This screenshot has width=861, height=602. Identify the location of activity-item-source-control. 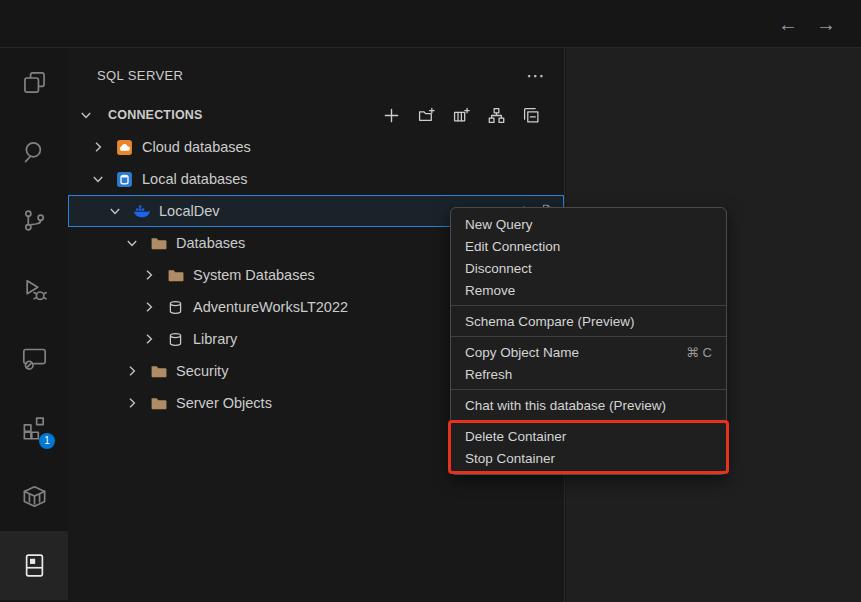
(34, 220).